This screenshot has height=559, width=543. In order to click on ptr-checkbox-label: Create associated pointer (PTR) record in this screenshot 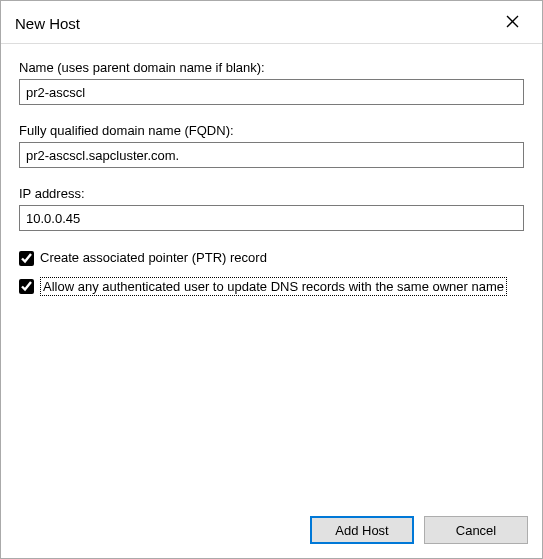, I will do `click(154, 258)`.